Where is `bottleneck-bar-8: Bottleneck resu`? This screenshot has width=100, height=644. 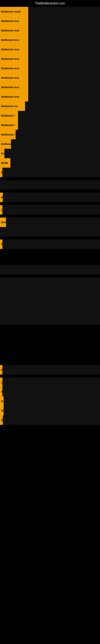
bottleneck-bar-8: Bottleneck resu is located at coordinates (50, 78).